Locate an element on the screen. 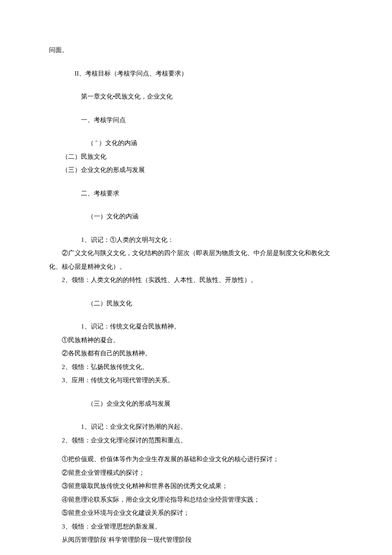 This screenshot has height=555, width=392. numbered-item: 1、识记：企业文化探讨热潮的兴起。 is located at coordinates (196, 427).